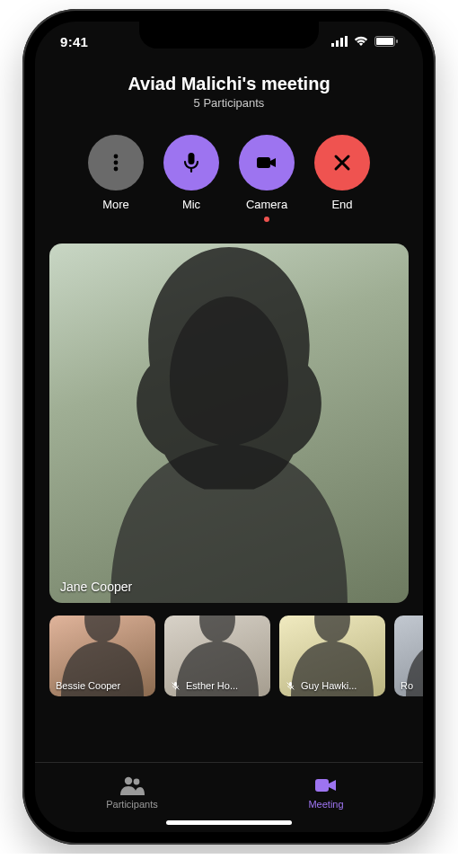 The image size is (458, 868). What do you see at coordinates (229, 102) in the screenshot?
I see `meeting-subtitle: 5 Participants` at bounding box center [229, 102].